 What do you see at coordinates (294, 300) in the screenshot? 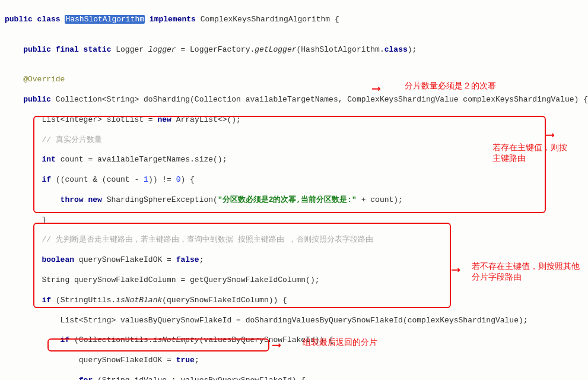
I see `code-line: if (StringUtils.isNotBlank(querySnowFlak…` at bounding box center [294, 300].